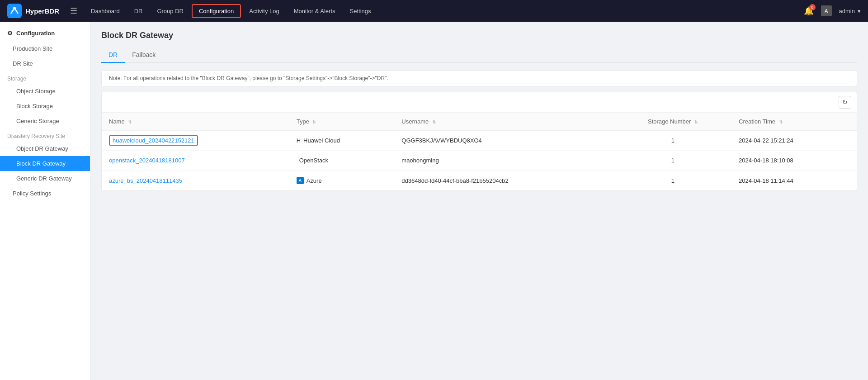 The height and width of the screenshot is (380, 868). I want to click on table-row: azure_bs_20240418111435AAzuredd3648dd-fd…, so click(479, 181).